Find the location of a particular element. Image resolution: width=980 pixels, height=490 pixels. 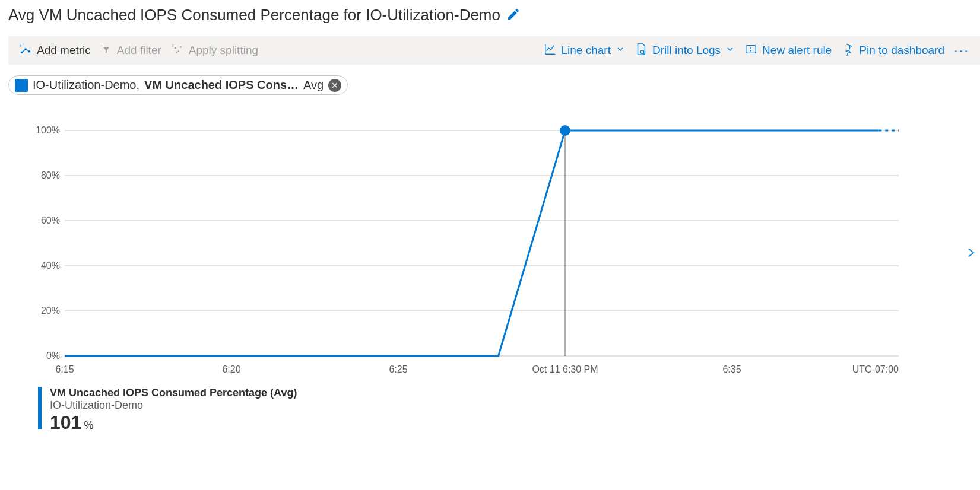

chip-metric: VM Uncached IOPS Cons… is located at coordinates (221, 85).